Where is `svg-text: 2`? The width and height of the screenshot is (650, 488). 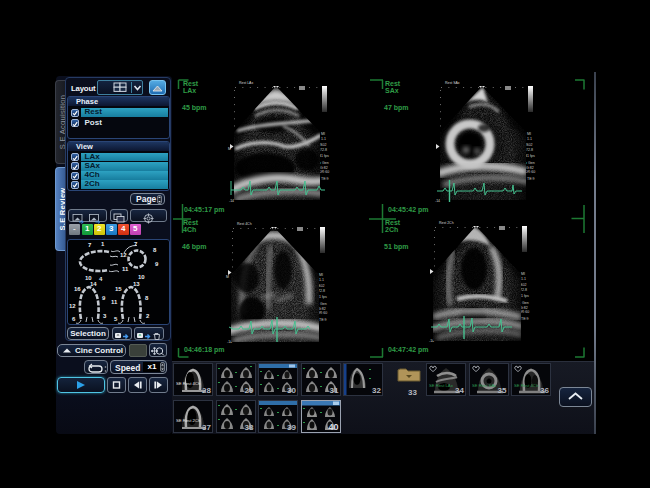 svg-text: 2 is located at coordinates (148, 316).